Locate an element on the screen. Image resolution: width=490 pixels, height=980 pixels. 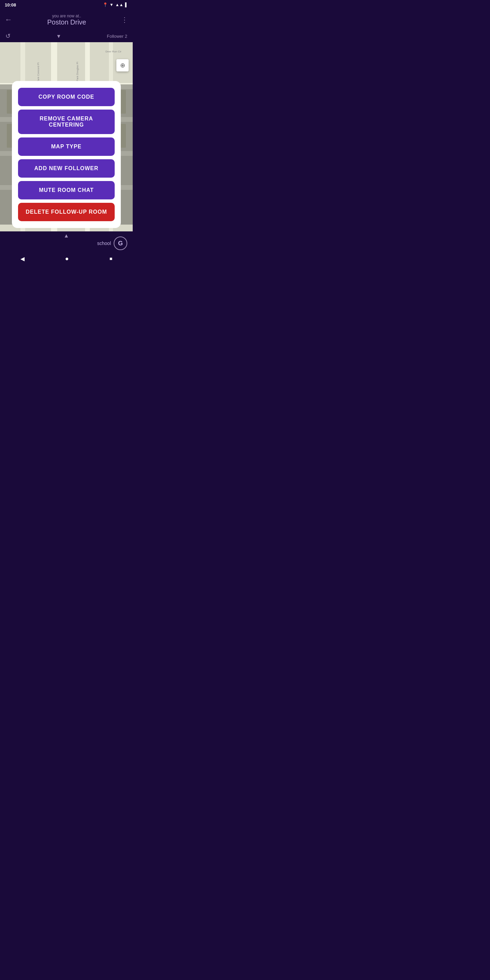
school-label: school is located at coordinates (104, 243).